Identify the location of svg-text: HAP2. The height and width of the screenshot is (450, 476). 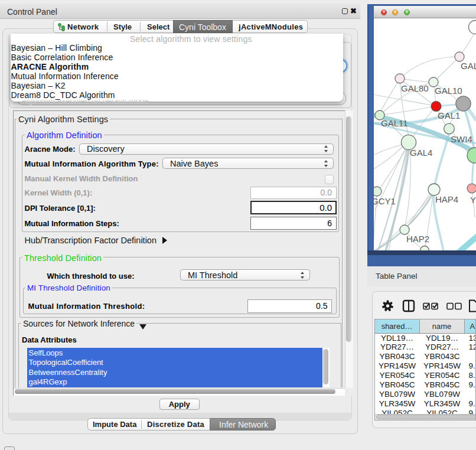
(418, 239).